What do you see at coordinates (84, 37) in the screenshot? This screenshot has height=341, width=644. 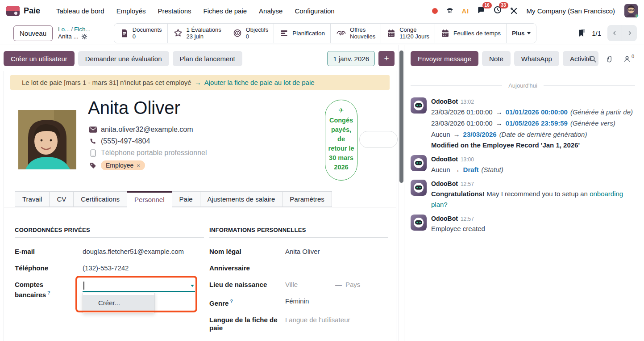 I see `gear-icon` at bounding box center [84, 37].